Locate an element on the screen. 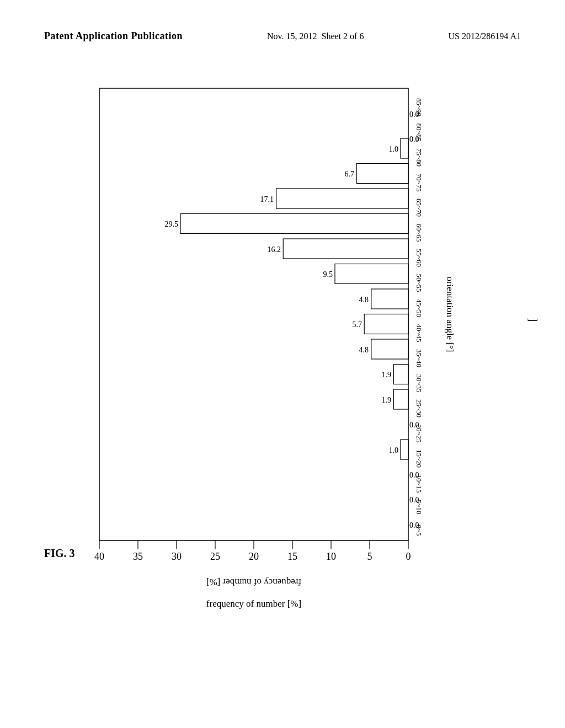 This screenshot has height=728, width=565. svg-text: 17.1 is located at coordinates (267, 200).